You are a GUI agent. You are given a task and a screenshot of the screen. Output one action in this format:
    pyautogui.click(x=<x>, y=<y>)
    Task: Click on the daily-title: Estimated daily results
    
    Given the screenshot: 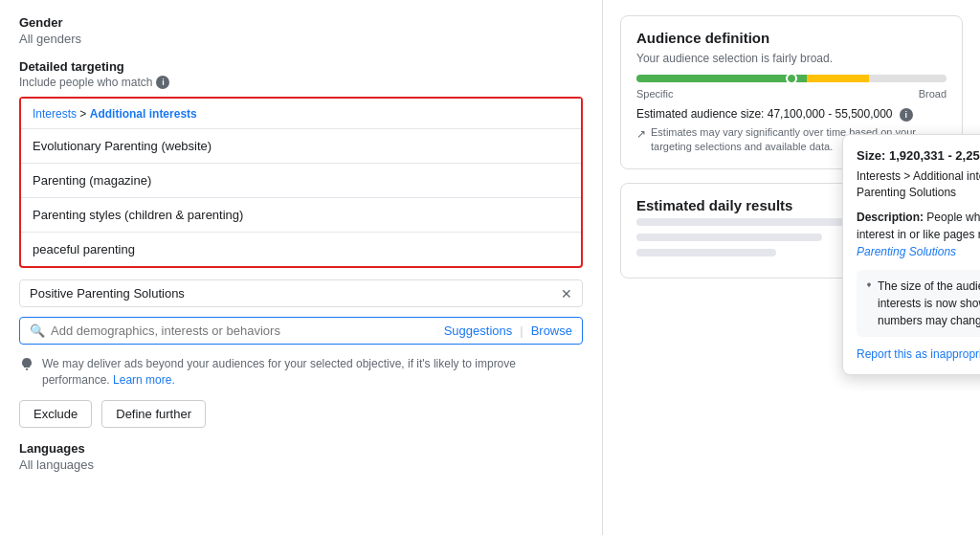 What is the action you would take?
    pyautogui.click(x=714, y=205)
    